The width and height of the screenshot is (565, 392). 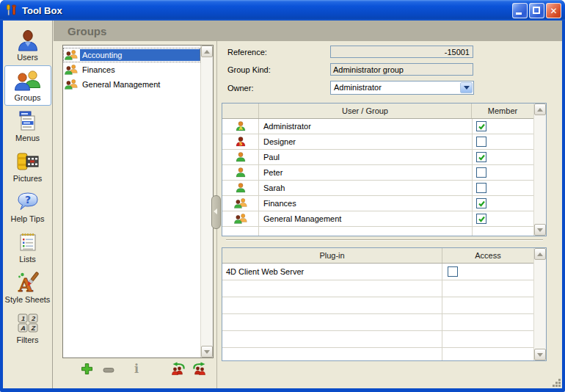 I want to click on group-list-item: General Management, so click(x=132, y=84).